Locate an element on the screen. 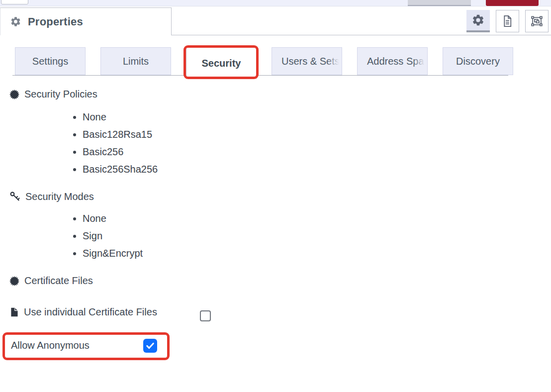 This screenshot has height=392, width=551. tab-label: Users & Sets is located at coordinates (310, 62).